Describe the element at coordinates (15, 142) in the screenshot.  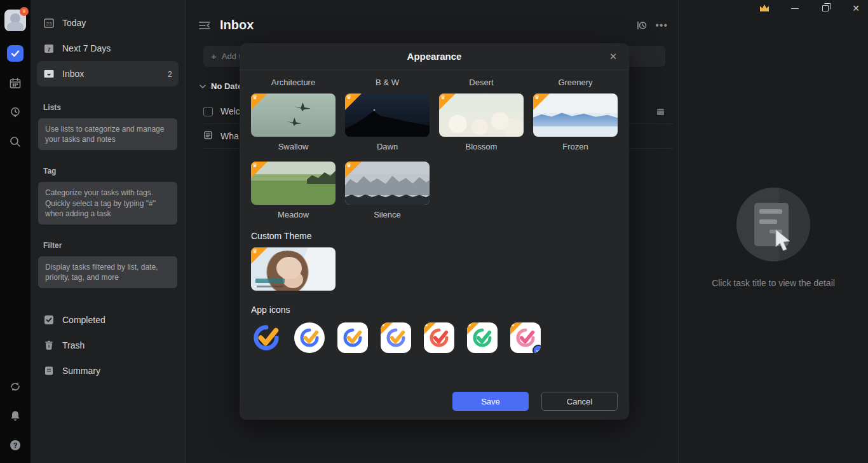
I see `search-icon` at that location.